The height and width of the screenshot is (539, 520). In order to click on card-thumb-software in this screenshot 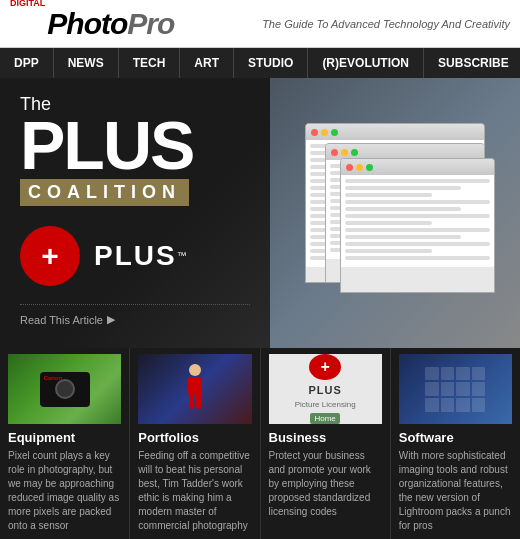, I will do `click(456, 389)`.